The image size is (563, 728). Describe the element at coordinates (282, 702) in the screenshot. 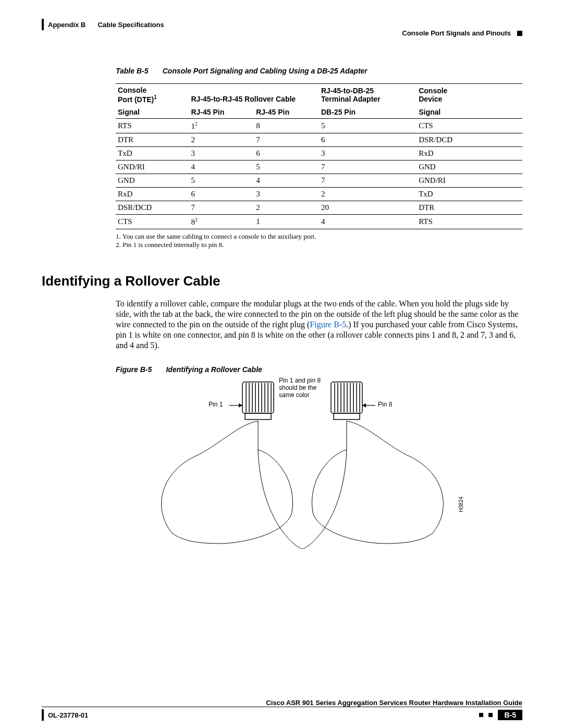

I see `footer-guide-title: Cisco ASR 901 Series Aggregation Service…` at that location.